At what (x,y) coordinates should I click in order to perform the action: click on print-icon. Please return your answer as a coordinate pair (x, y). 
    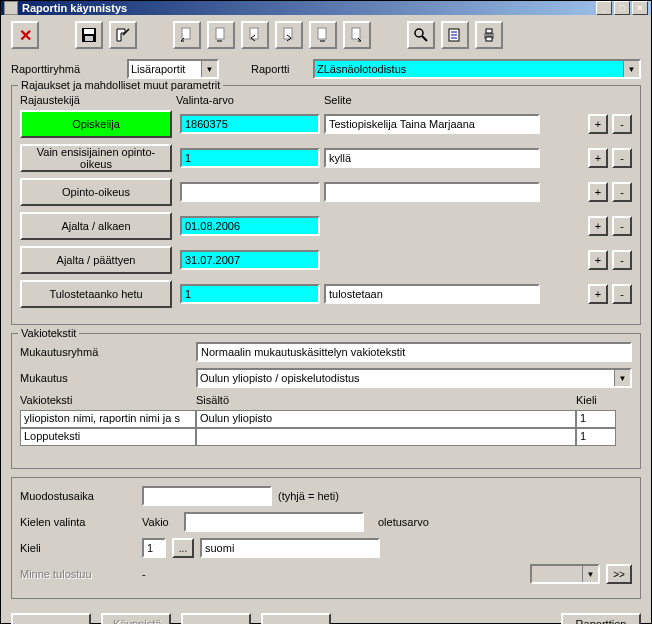
    Looking at the image, I should click on (489, 35).